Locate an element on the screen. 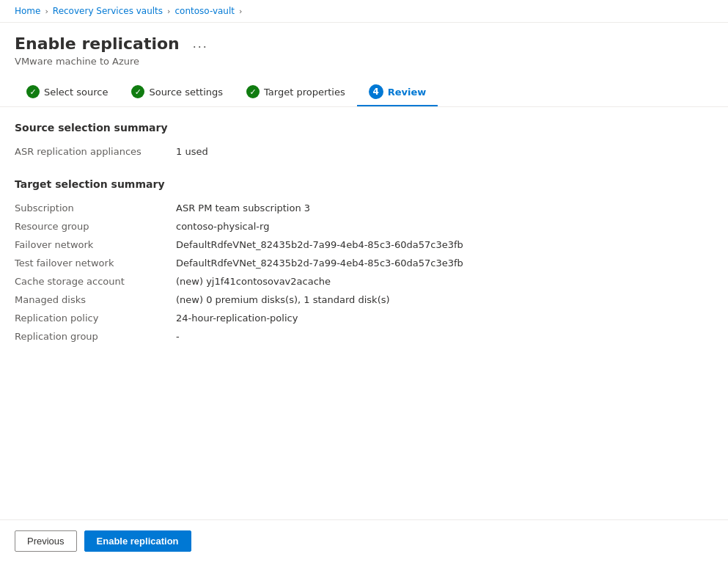 This screenshot has width=728, height=562. table-row: Resource groupcontoso-physical-rg is located at coordinates (364, 226).